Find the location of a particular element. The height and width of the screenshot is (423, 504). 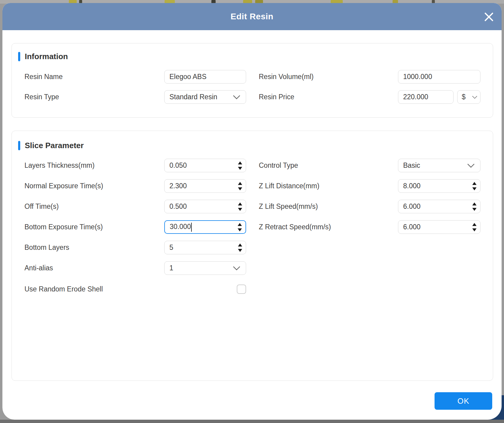

resin-type-label: Resin Type is located at coordinates (42, 97).